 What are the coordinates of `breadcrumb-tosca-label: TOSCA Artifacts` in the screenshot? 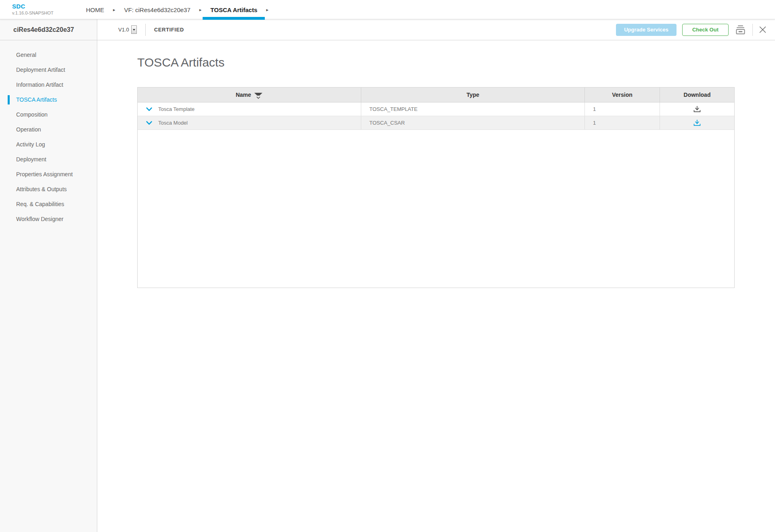 It's located at (234, 10).